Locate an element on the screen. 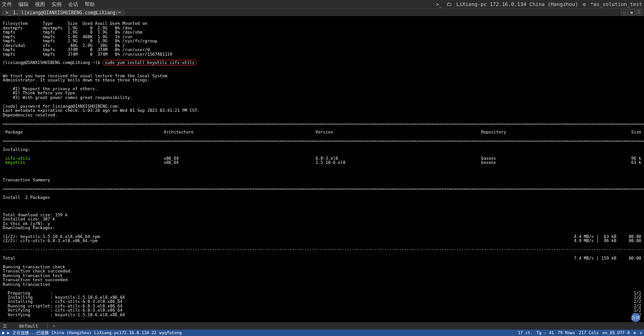 This screenshot has width=644, height=336. text-line: Installed size: 307 k is located at coordinates (322, 219).